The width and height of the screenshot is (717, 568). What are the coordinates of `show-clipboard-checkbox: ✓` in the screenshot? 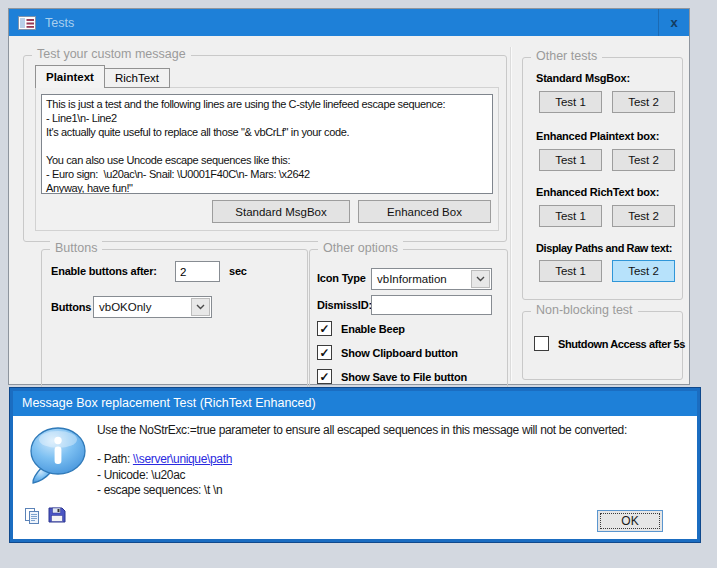 It's located at (324, 352).